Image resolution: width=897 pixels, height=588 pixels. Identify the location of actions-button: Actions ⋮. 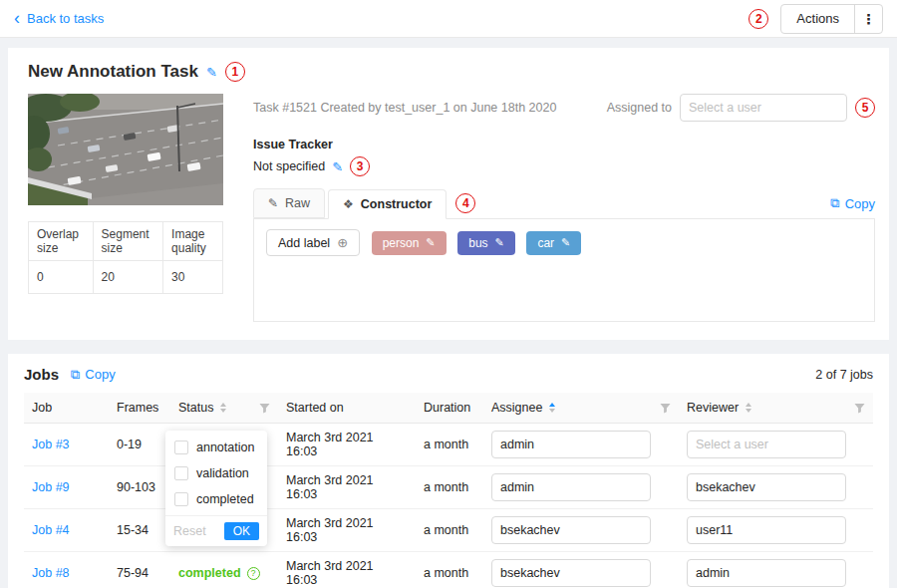
(831, 19).